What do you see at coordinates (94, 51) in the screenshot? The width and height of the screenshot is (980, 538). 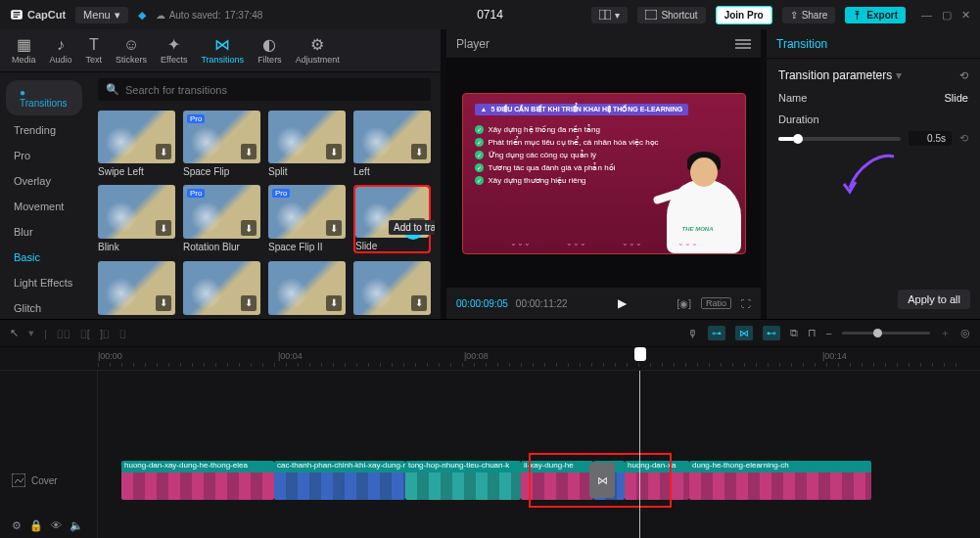 I see `category-text: TText` at bounding box center [94, 51].